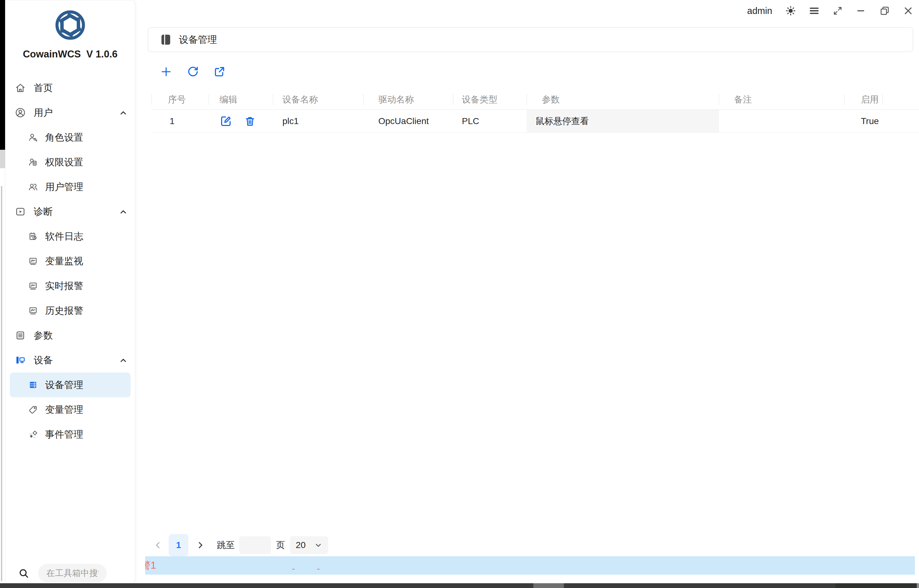 The image size is (919, 588). Describe the element at coordinates (70, 137) in the screenshot. I see `sidebar-item-role-settings: 角色设置` at that location.